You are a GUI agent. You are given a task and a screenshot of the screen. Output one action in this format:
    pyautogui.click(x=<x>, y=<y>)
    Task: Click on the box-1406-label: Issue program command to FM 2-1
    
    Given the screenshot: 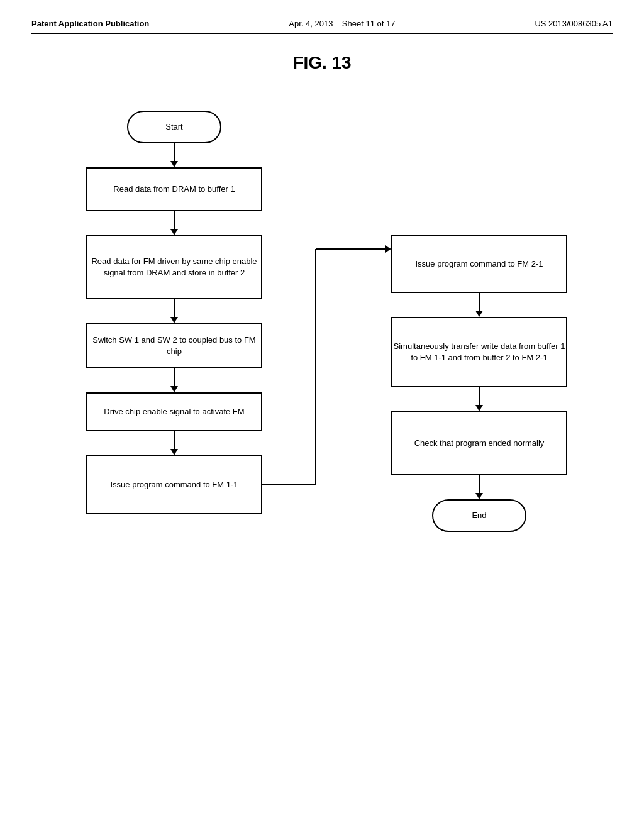 What is the action you would take?
    pyautogui.click(x=479, y=264)
    